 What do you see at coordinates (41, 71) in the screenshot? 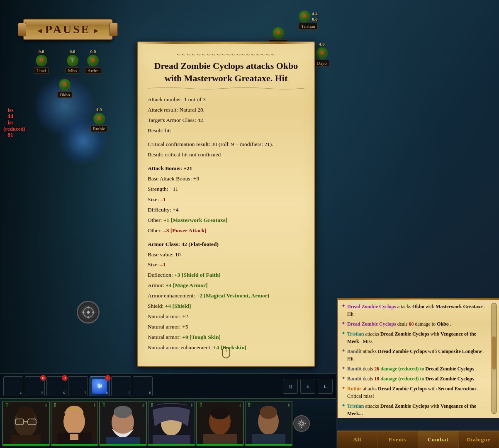
I see `linzi-label: Linzi` at bounding box center [41, 71].